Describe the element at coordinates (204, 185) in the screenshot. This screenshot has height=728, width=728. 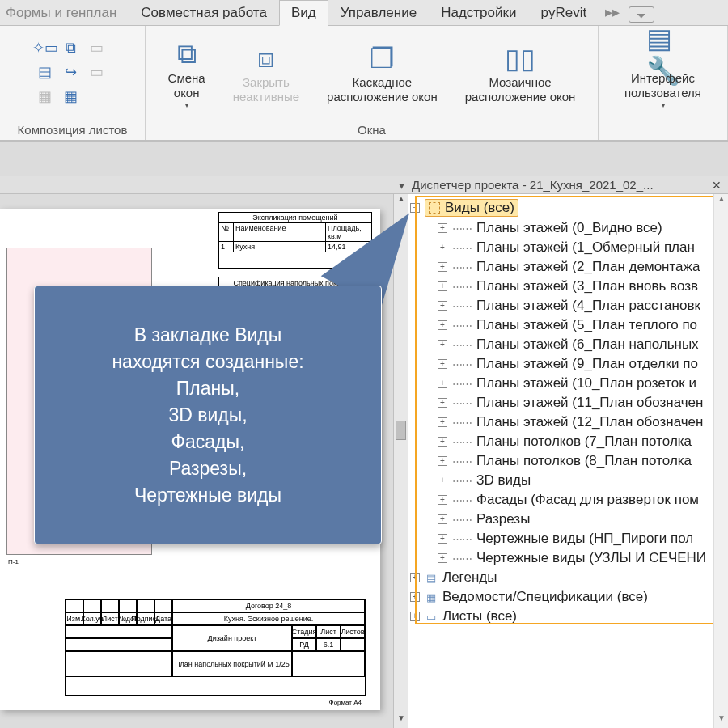
I see `view-options-bar: ▾` at that location.